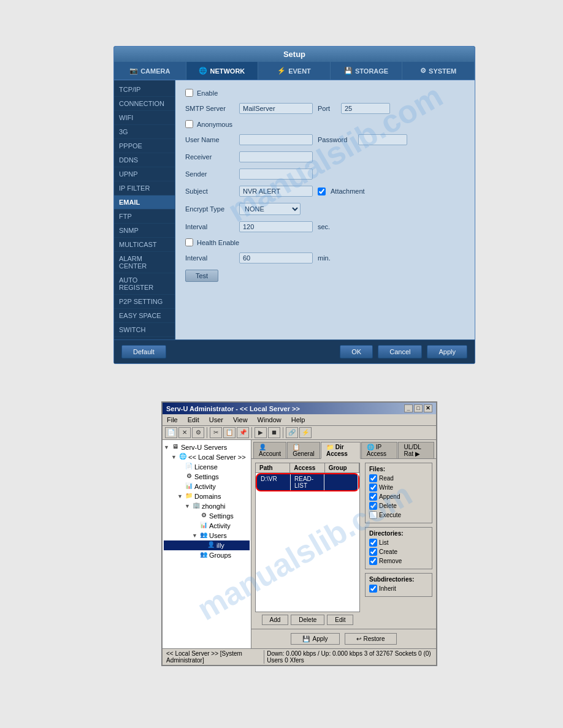 The width and height of the screenshot is (563, 728). Describe the element at coordinates (276, 140) in the screenshot. I see `username-input` at that location.